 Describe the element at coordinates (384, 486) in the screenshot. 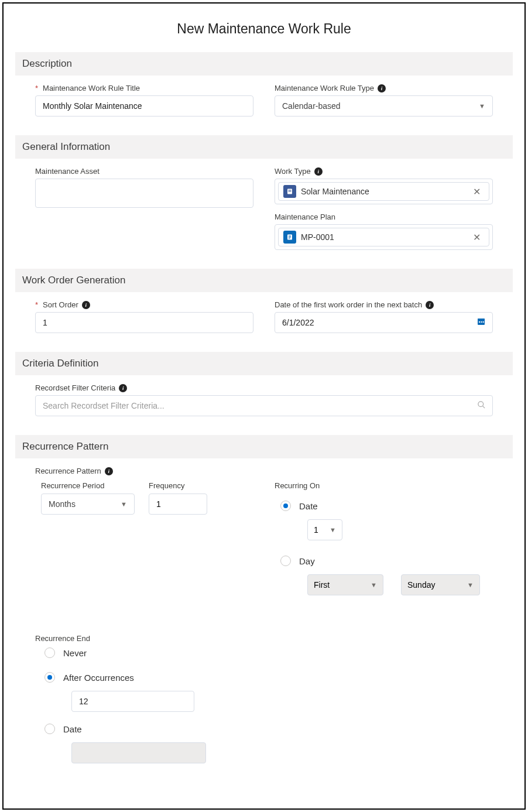

I see `recurring-on-label: Recurring On` at that location.